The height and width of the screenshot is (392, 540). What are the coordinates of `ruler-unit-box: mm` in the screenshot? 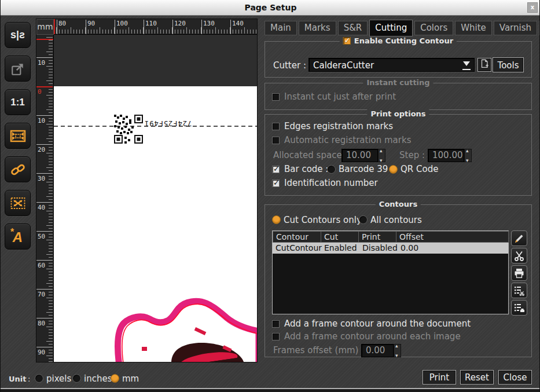 It's located at (45, 27).